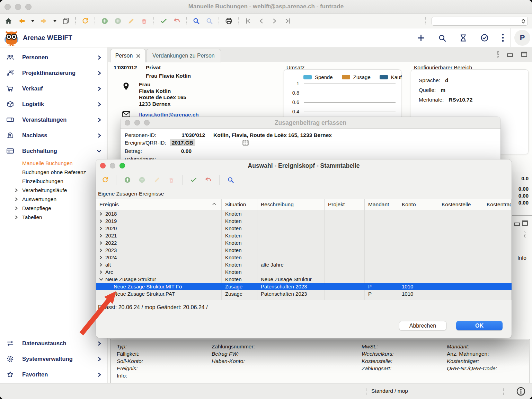 Image resolution: width=532 pixels, height=399 pixels. I want to click on sidebar-item-systemverwaltung: Systemverwaltung, so click(53, 359).